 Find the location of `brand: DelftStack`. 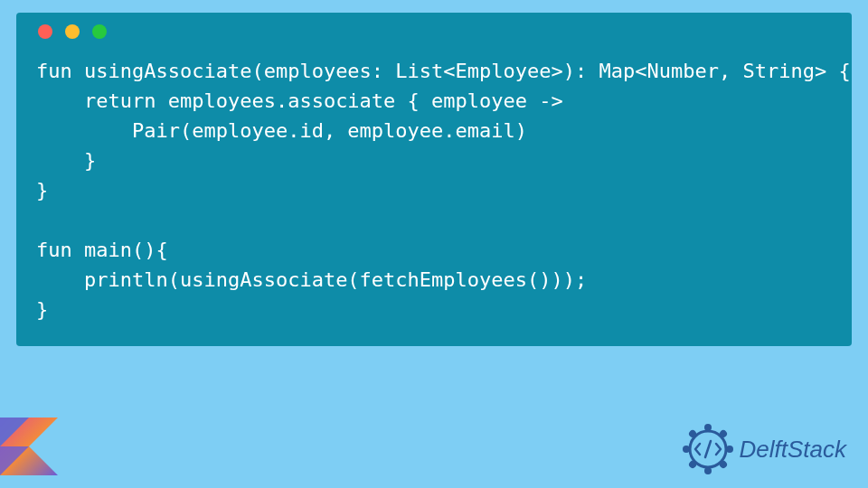

brand: DelftStack is located at coordinates (765, 449).